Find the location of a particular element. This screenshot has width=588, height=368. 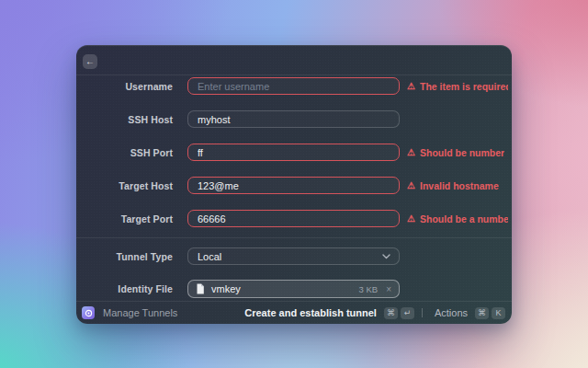

username-input is located at coordinates (294, 86).